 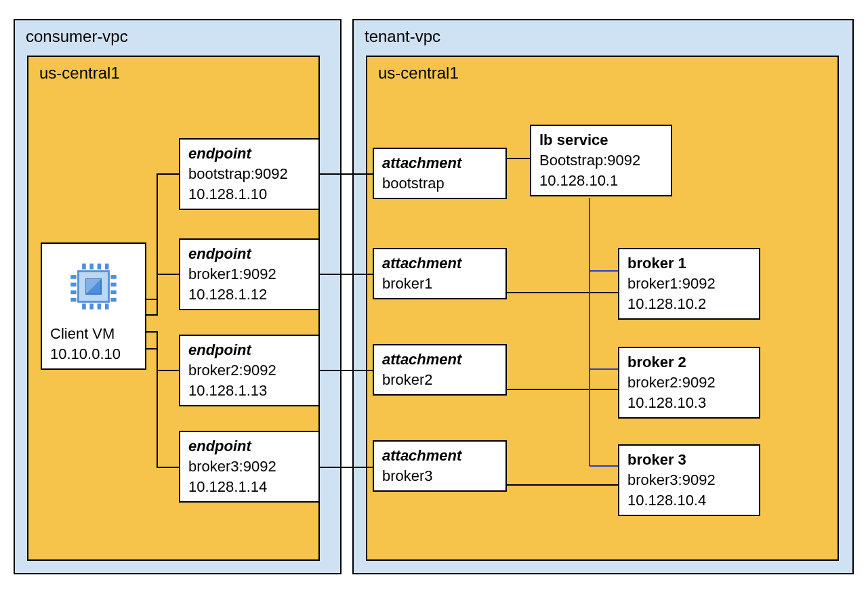 What do you see at coordinates (249, 467) in the screenshot?
I see `endpoint-addr: broker3:9092` at bounding box center [249, 467].